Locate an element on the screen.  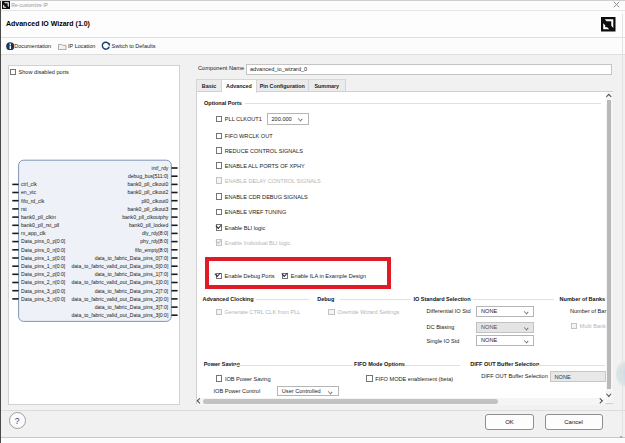
svg-text: debug_bus[511:0] is located at coordinates (148, 176).